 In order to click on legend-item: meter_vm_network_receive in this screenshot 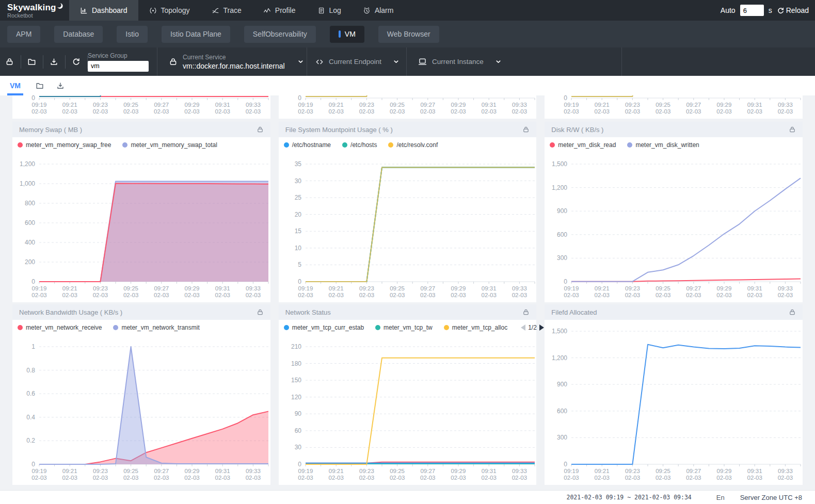, I will do `click(60, 328)`.